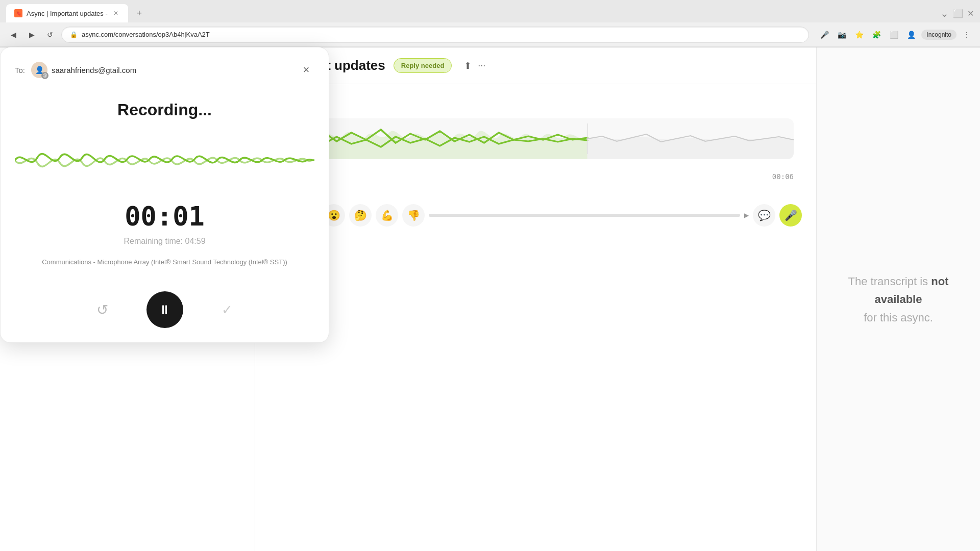 The height and width of the screenshot is (551, 980). Describe the element at coordinates (764, 215) in the screenshot. I see `comment-icon: 💬` at that location.